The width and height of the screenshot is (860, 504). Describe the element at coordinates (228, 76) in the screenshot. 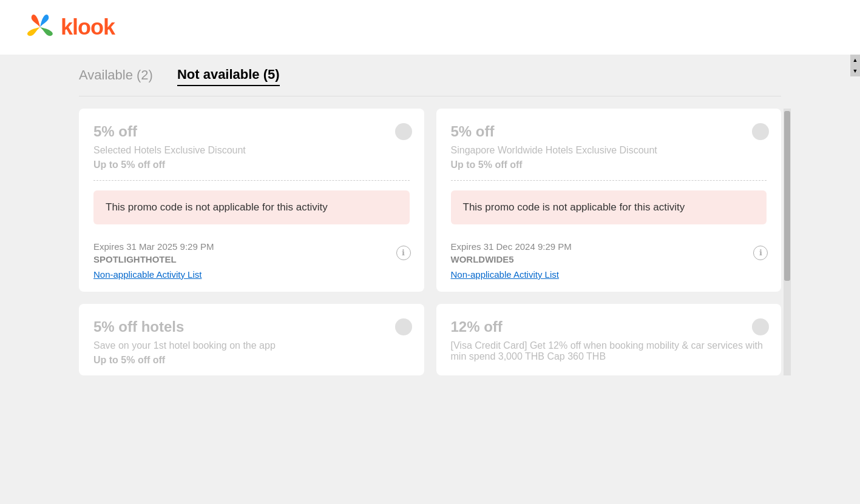

I see `tab-not-available: Not available (5)` at that location.